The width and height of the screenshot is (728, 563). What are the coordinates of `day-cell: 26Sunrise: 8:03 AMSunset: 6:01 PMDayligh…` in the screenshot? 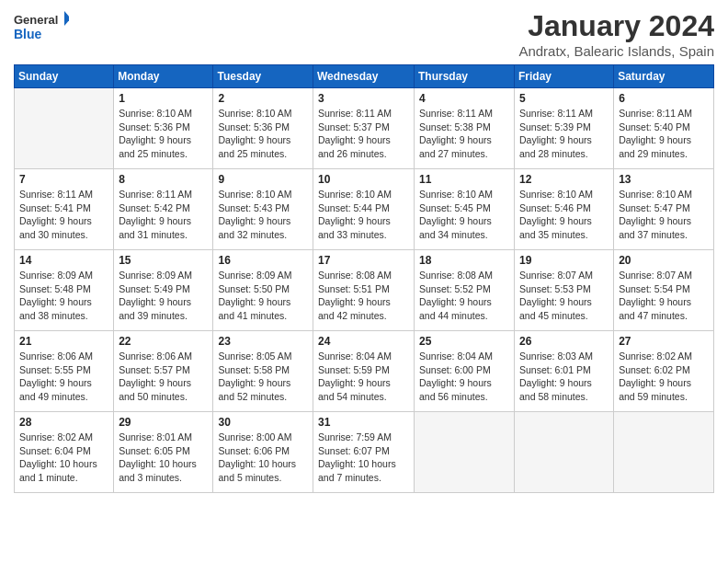 It's located at (564, 372).